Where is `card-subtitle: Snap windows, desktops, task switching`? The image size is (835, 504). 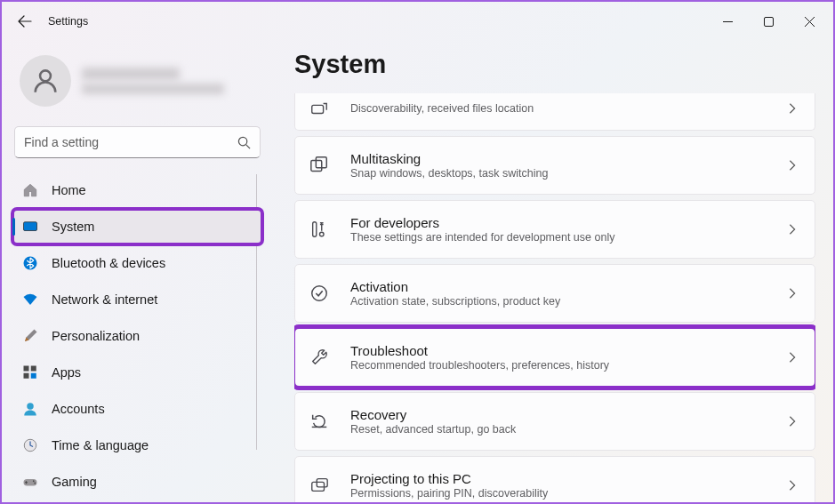 card-subtitle: Snap windows, desktops, task switching is located at coordinates (568, 173).